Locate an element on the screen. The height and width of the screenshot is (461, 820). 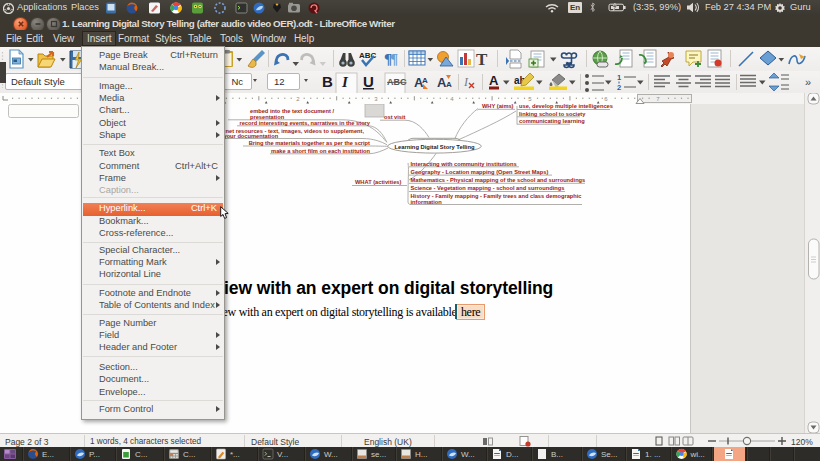
svg-text:record interesting events, nar: record interesting events, narratives in… is located at coordinates (304, 123).